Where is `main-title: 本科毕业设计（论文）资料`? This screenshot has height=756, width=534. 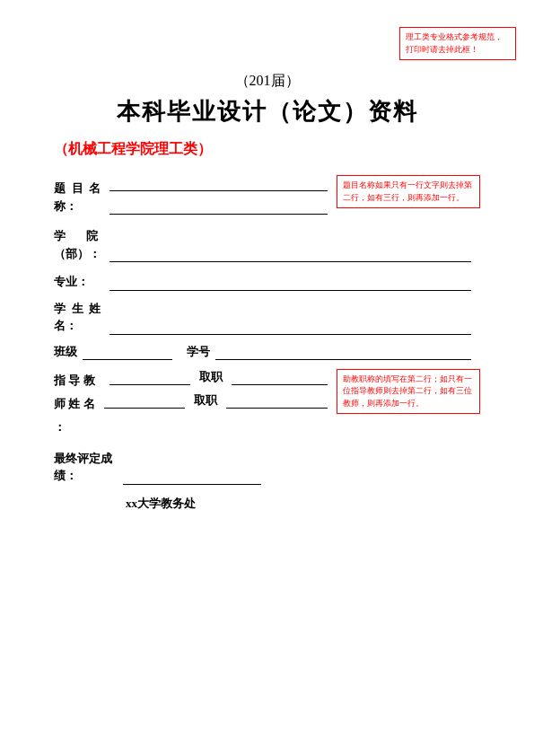
main-title: 本科毕业设计（论文）资料 is located at coordinates (267, 111).